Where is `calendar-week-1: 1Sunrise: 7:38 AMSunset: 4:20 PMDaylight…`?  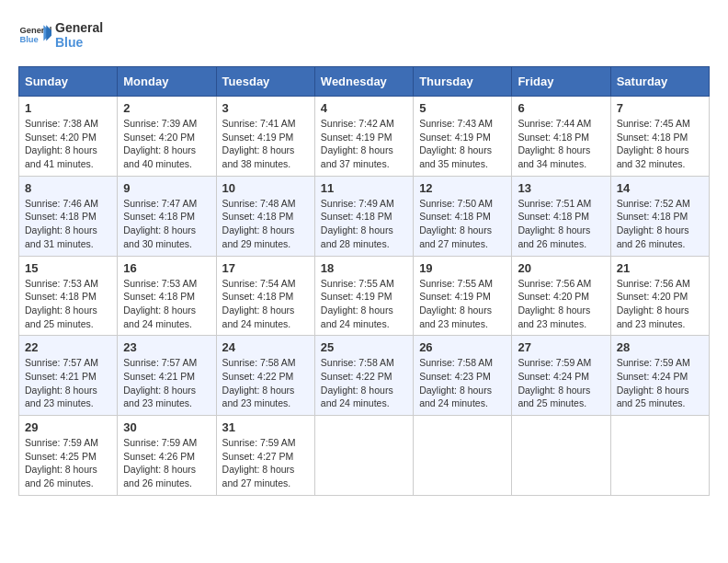 calendar-week-1: 1Sunrise: 7:38 AMSunset: 4:20 PMDaylight… is located at coordinates (364, 136).